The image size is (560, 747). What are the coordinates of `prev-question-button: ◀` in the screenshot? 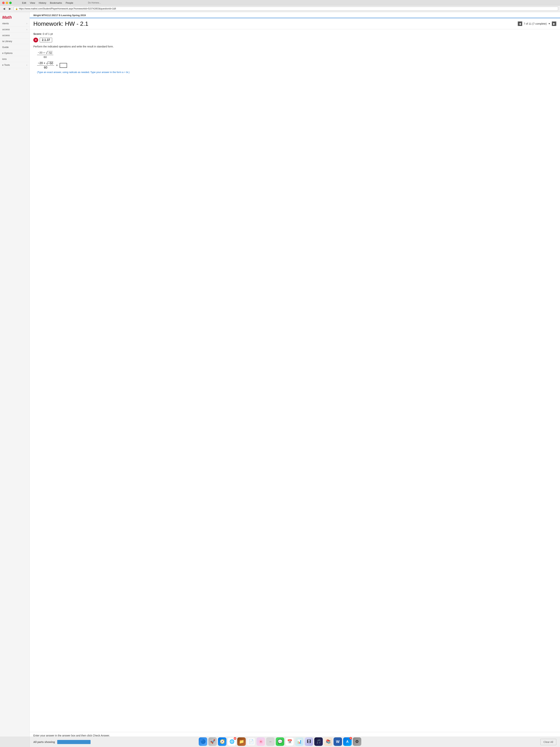 It's located at (520, 24).